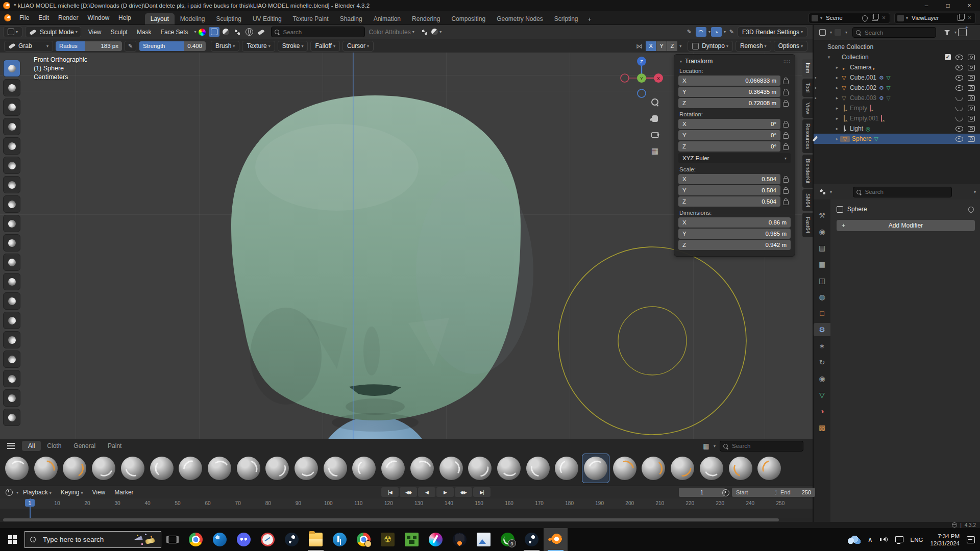 The width and height of the screenshot is (980, 551). Describe the element at coordinates (734, 245) in the screenshot. I see `transform-dimensions-z: Z0.942 m` at that location.